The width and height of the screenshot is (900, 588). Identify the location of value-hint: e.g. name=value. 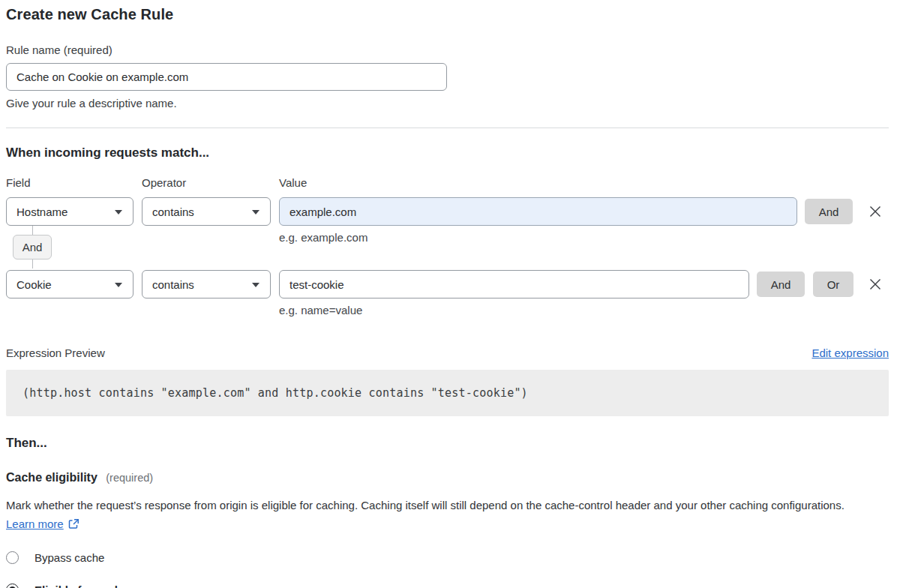
(514, 310).